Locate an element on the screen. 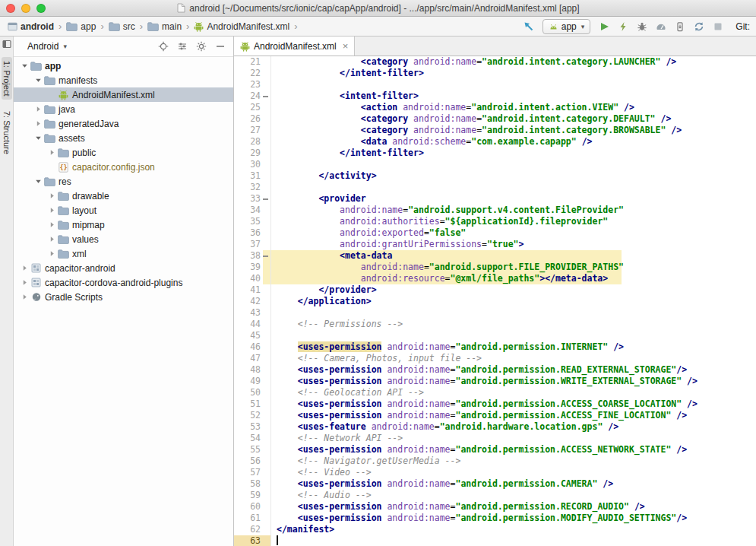 This screenshot has width=756, height=546. line-number-51: 51 is located at coordinates (252, 405).